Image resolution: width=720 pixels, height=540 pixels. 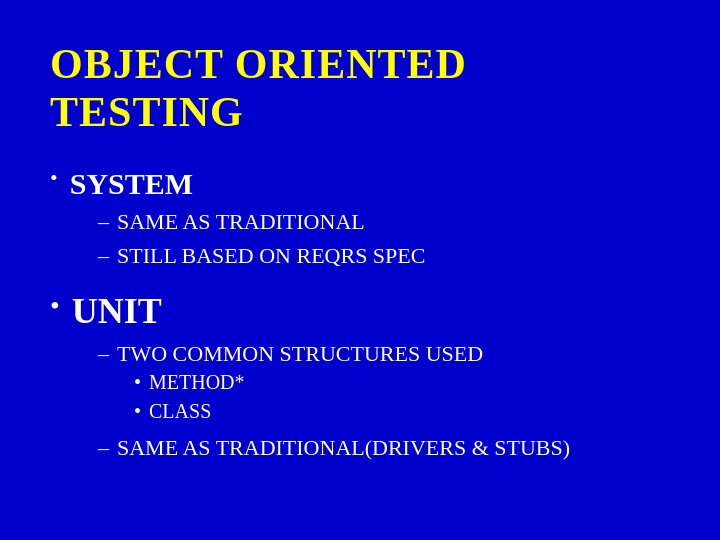 I want to click on unit-label: UNIT, so click(x=117, y=312).